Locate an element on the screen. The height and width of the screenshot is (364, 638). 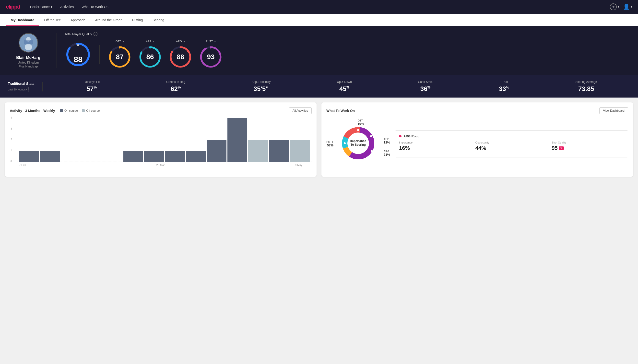
quality-title: Total Player Quality ? is located at coordinates (343, 34).